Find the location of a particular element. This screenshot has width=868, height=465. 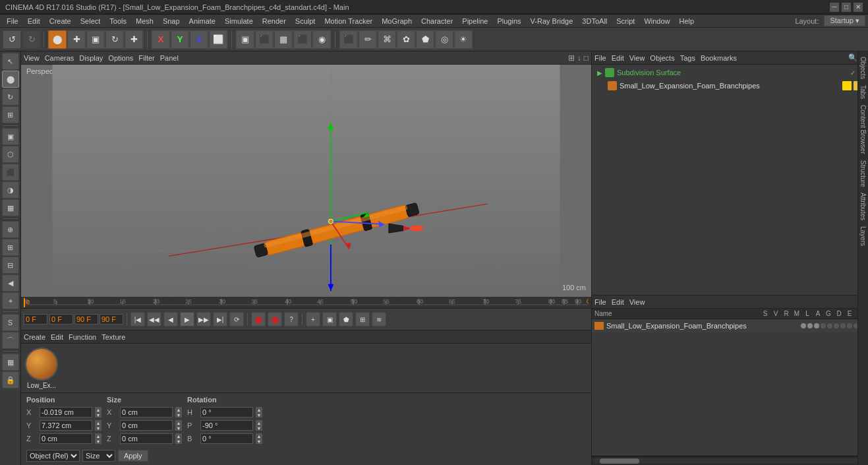

go-to-start-button: |◀ is located at coordinates (138, 319).